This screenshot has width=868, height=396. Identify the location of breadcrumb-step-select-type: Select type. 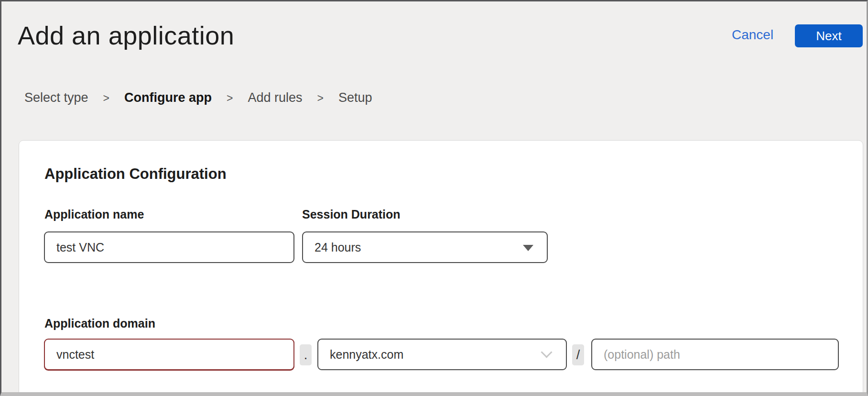
(56, 98).